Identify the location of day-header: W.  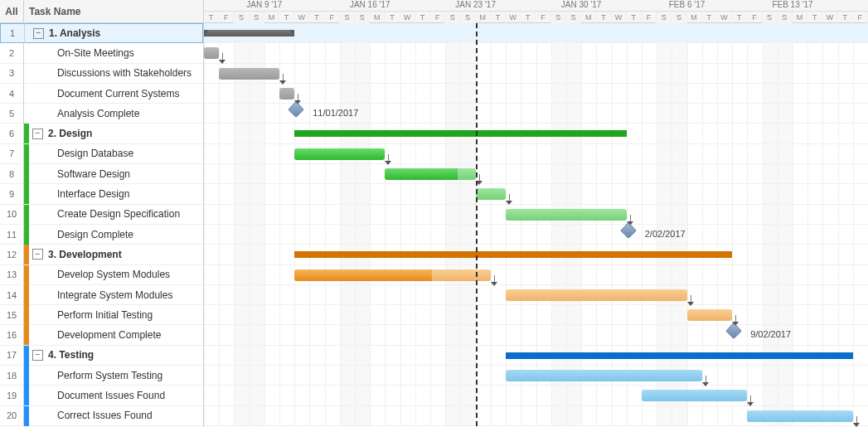
(618, 17).